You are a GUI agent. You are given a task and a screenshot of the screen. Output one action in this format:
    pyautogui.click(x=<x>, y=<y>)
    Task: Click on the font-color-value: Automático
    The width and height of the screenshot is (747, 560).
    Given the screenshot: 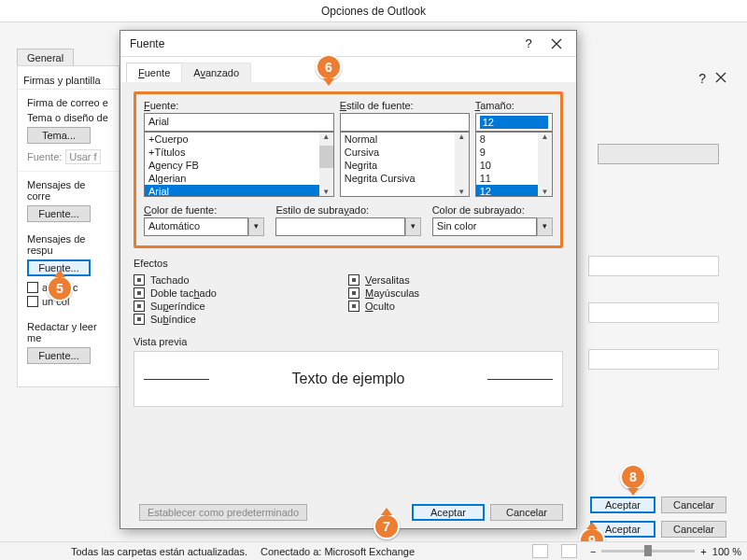 What is the action you would take?
    pyautogui.click(x=196, y=227)
    